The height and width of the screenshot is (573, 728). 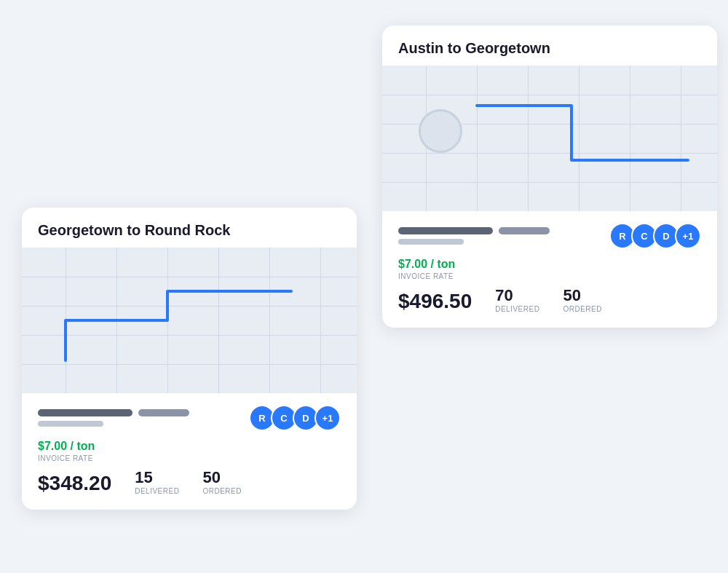 I want to click on card-2-bars, so click(x=504, y=236).